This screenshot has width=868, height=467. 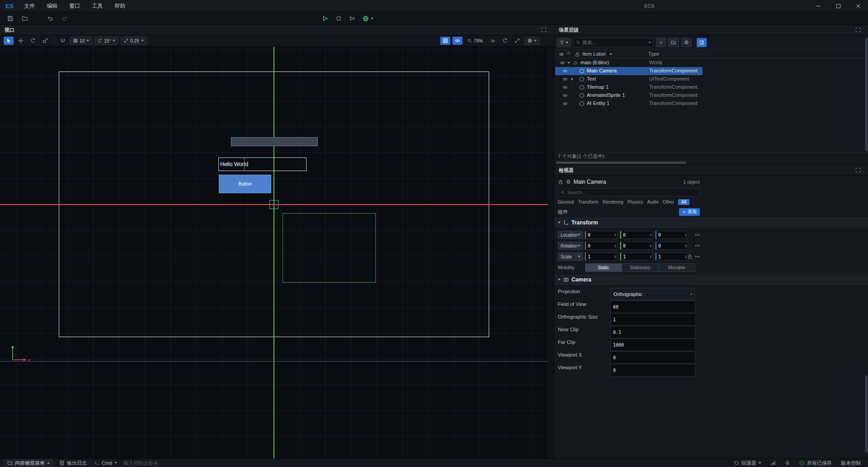 What do you see at coordinates (595, 62) in the screenshot?
I see `row-label: main (Editor)` at bounding box center [595, 62].